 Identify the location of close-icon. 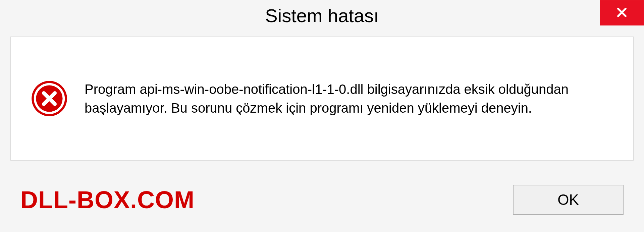
(622, 13).